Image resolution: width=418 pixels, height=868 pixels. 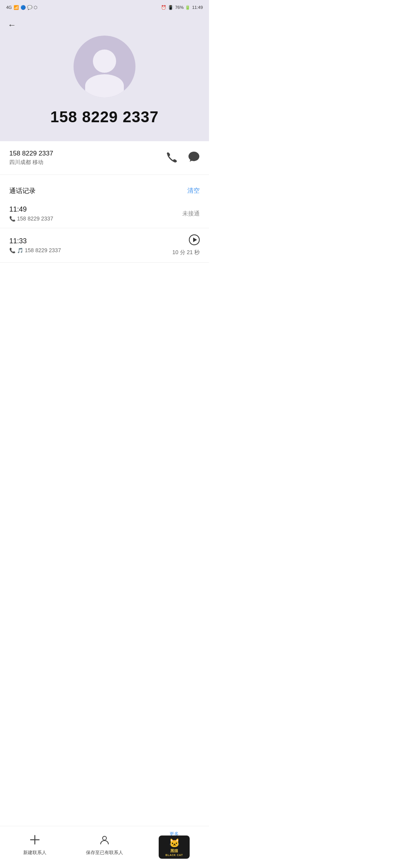 What do you see at coordinates (194, 158) in the screenshot?
I see `message-action-button` at bounding box center [194, 158].